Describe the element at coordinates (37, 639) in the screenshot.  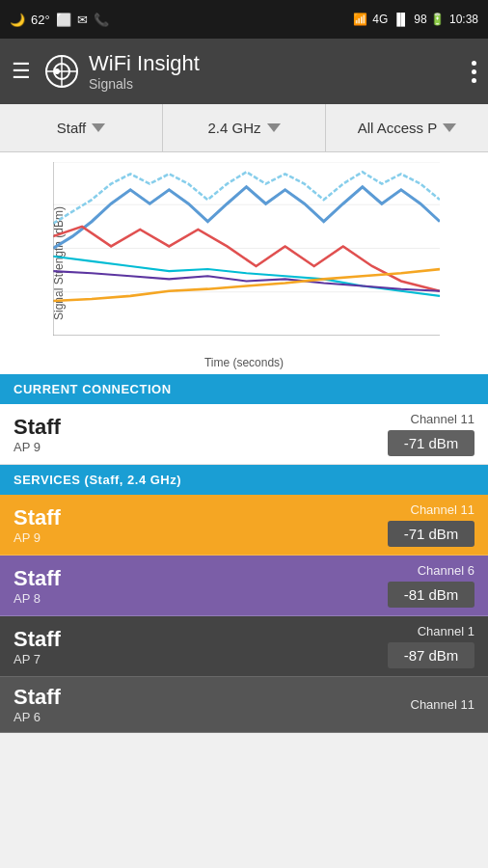
I see `service-name-3: Staff` at that location.